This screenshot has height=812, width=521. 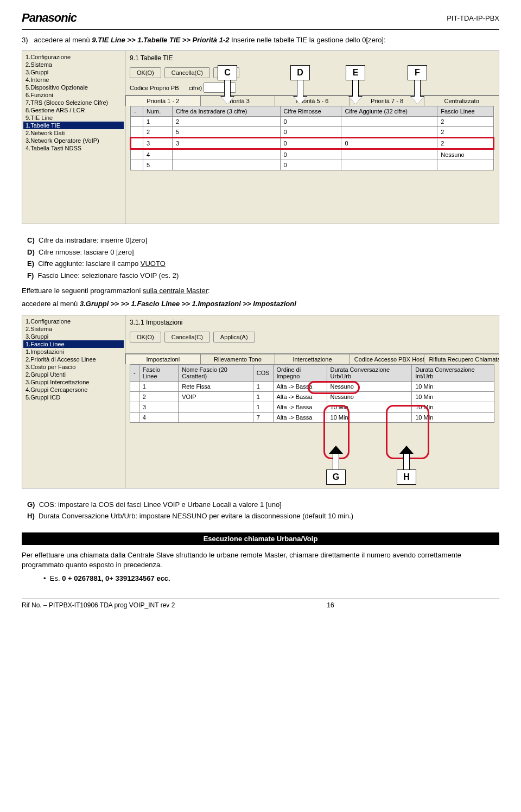 I want to click on tab: Codice Accesso PBX Host, so click(x=387, y=359).